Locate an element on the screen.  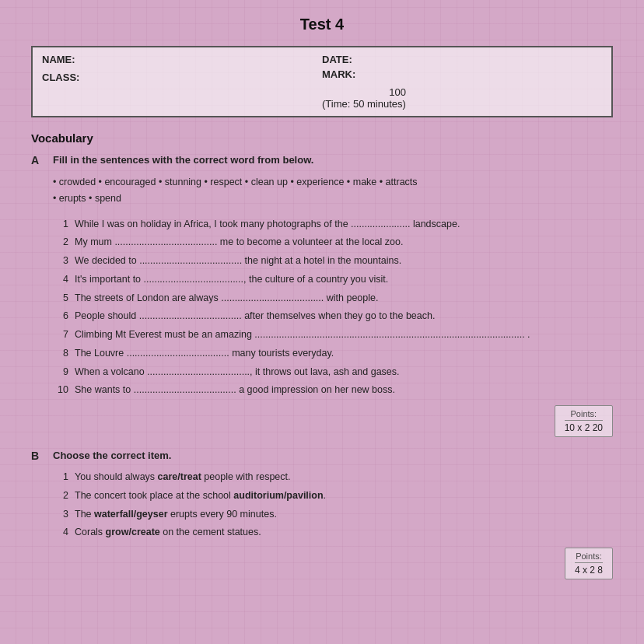
vocabulary-title: Vocabulary is located at coordinates (322, 138).